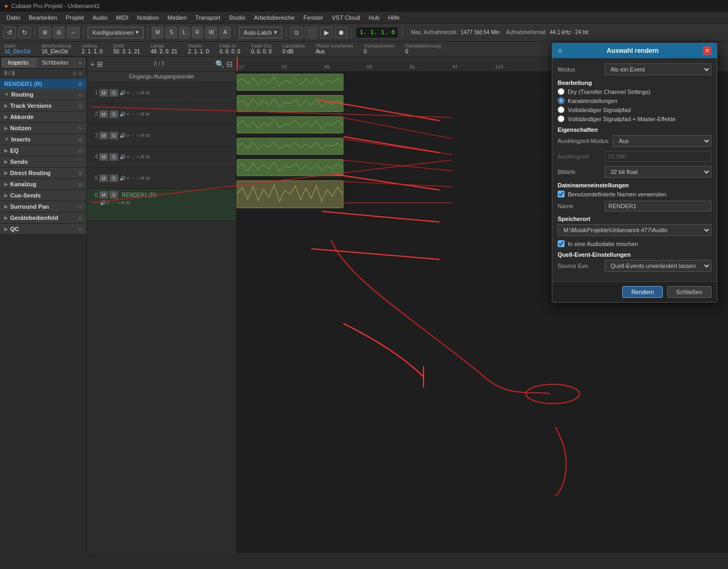 The width and height of the screenshot is (728, 569). Describe the element at coordinates (171, 33) in the screenshot. I see `btn-s: S` at that location.